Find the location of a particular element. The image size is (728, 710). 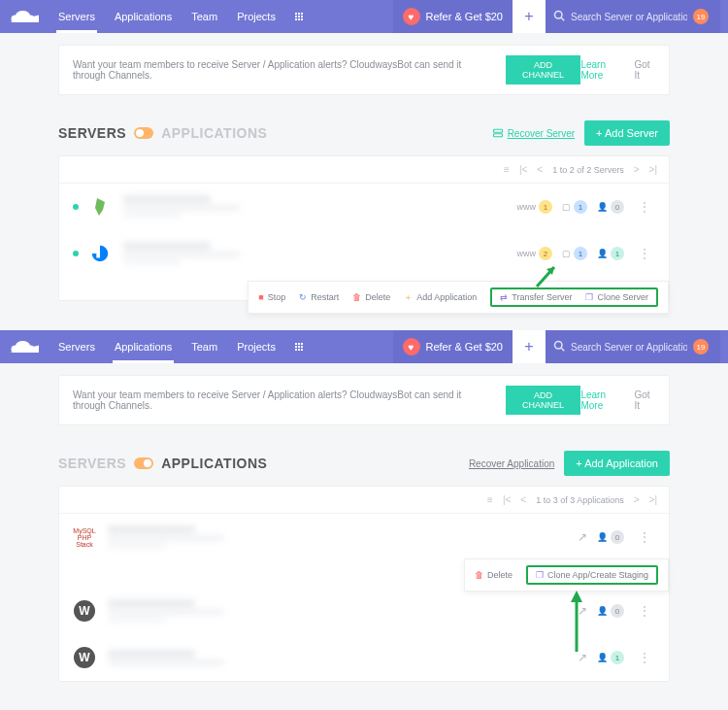

servers-paginator: ≡ |< < 1 to 2 of 2 Servers > >| is located at coordinates (364, 170).